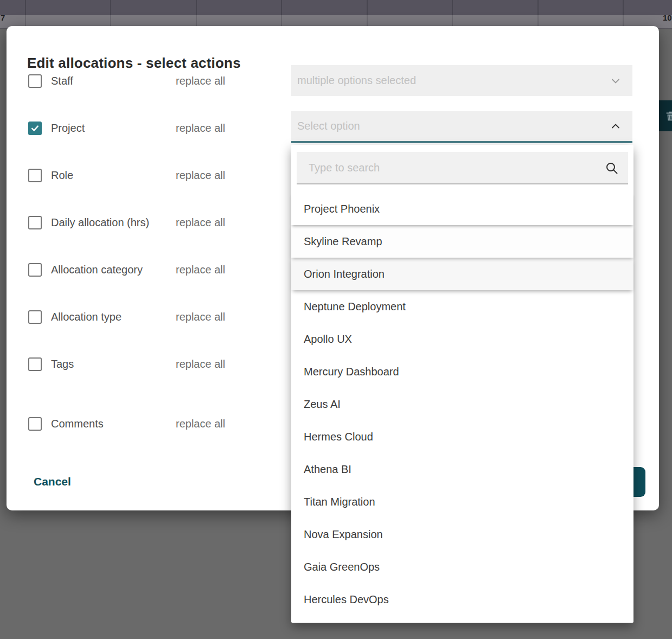 The width and height of the screenshot is (672, 639). What do you see at coordinates (201, 270) in the screenshot?
I see `allocation-category-action-select: replace all` at bounding box center [201, 270].